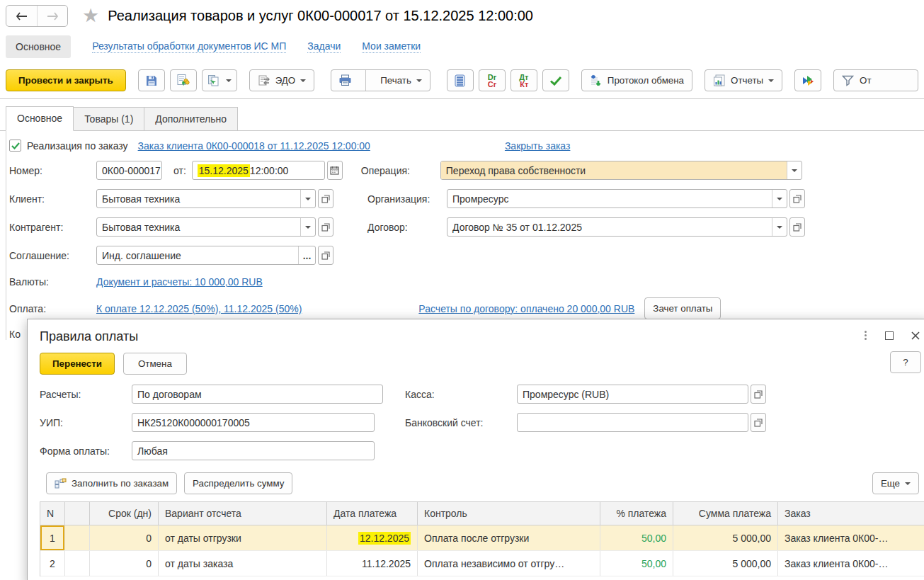 The image size is (924, 580). What do you see at coordinates (916, 336) in the screenshot?
I see `dialog-close-icon` at bounding box center [916, 336].